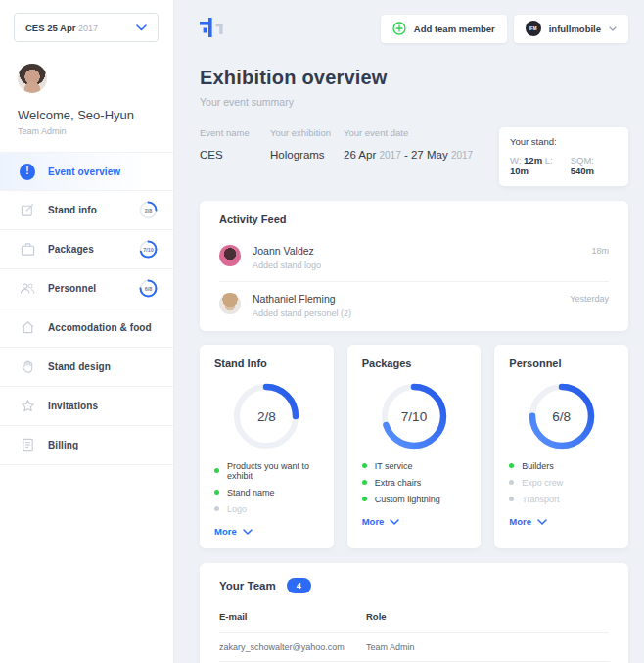  Describe the element at coordinates (562, 447) in the screenshot. I see `personnel-card: Personnel 6/8 Builders Expo crew` at that location.